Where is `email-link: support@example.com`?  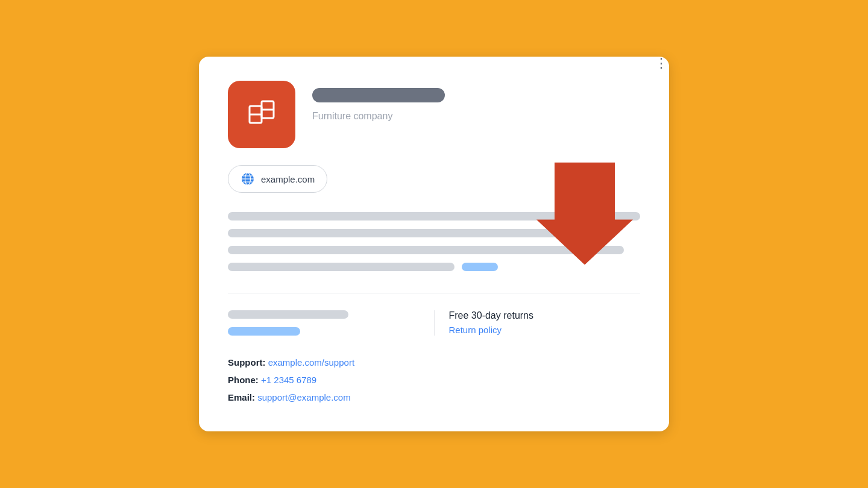 email-link: support@example.com is located at coordinates (304, 398).